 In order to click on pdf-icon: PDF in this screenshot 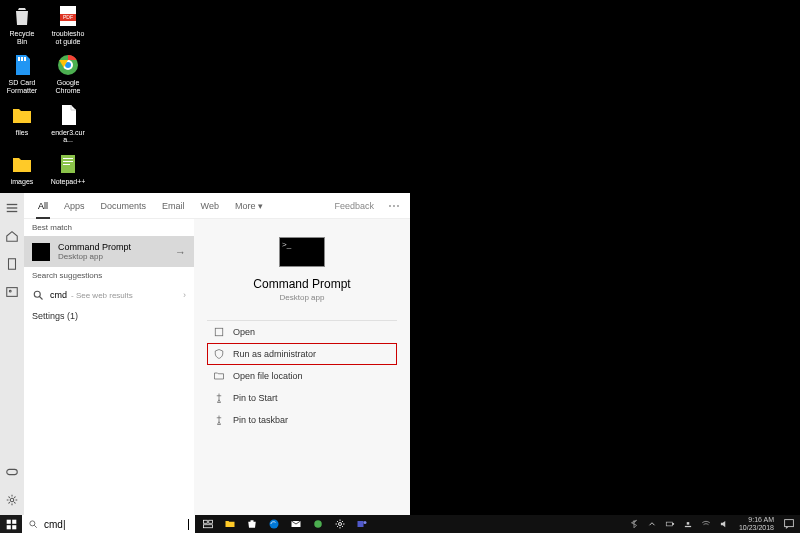, I will do `click(68, 16)`.